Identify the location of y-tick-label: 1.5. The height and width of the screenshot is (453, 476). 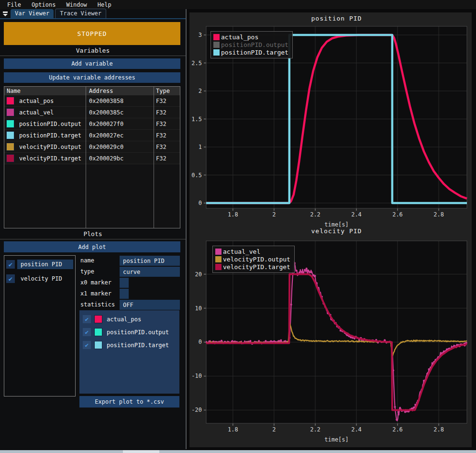
(197, 119).